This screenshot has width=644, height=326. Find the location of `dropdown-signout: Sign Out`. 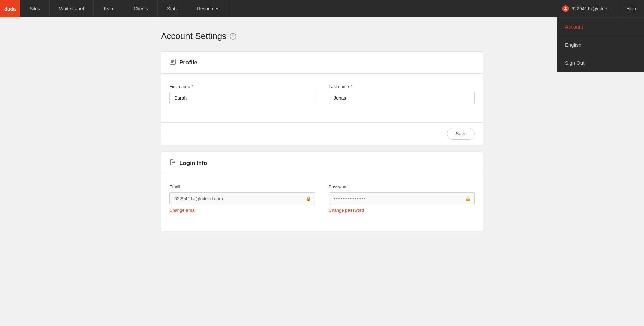

dropdown-signout: Sign Out is located at coordinates (600, 63).